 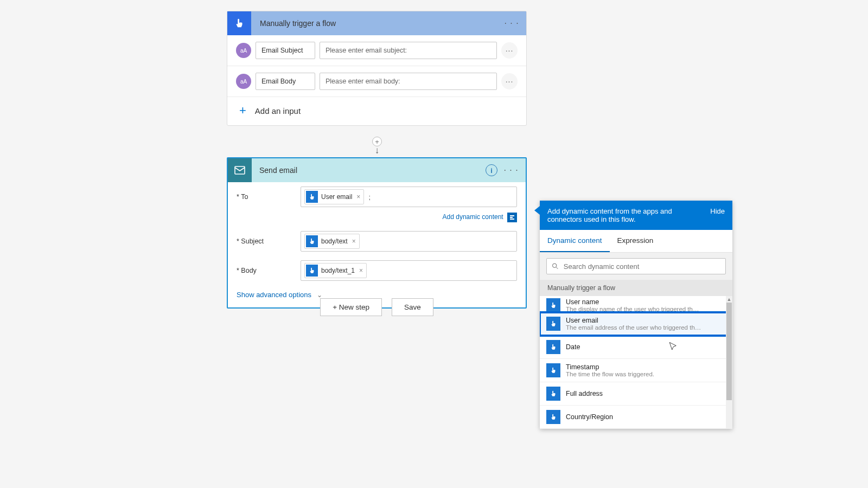 I want to click on to-label: * To, so click(x=269, y=197).